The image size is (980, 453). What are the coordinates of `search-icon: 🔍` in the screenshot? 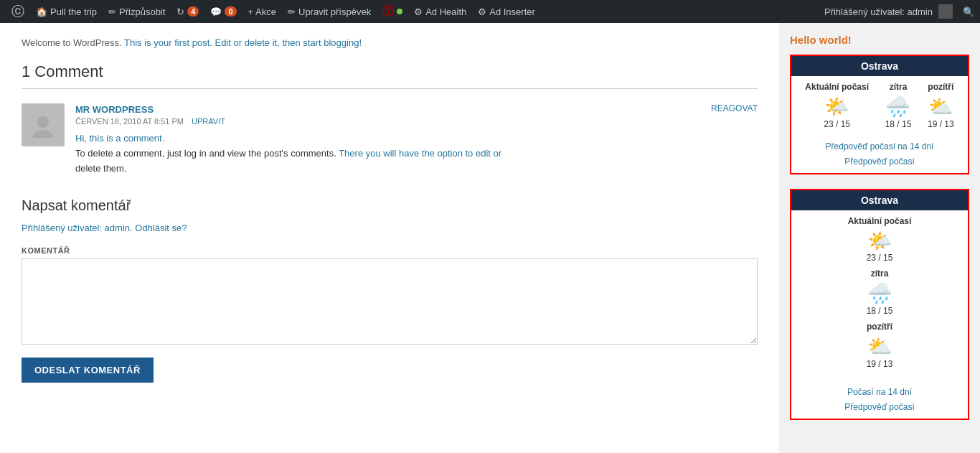 It's located at (969, 11).